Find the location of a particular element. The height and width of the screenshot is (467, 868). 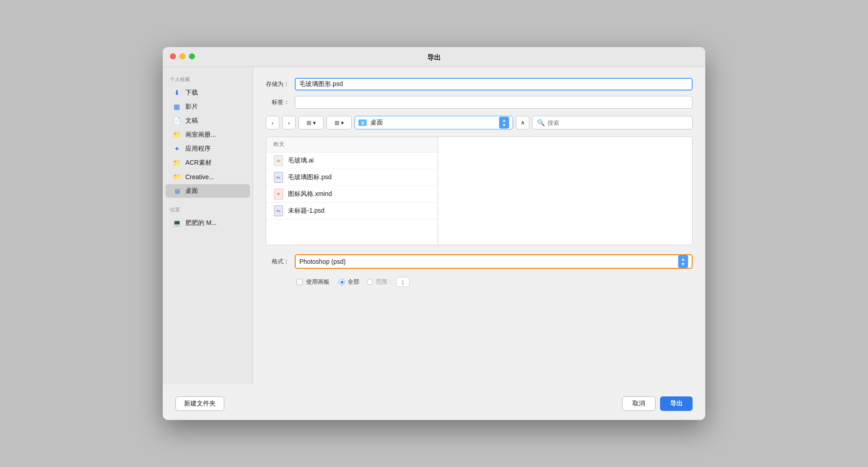

toolbar-row: ‹ › ⊞ ▾ ⊞ ▾ 🖥 桌面 ▲ ▼ is located at coordinates (479, 123).